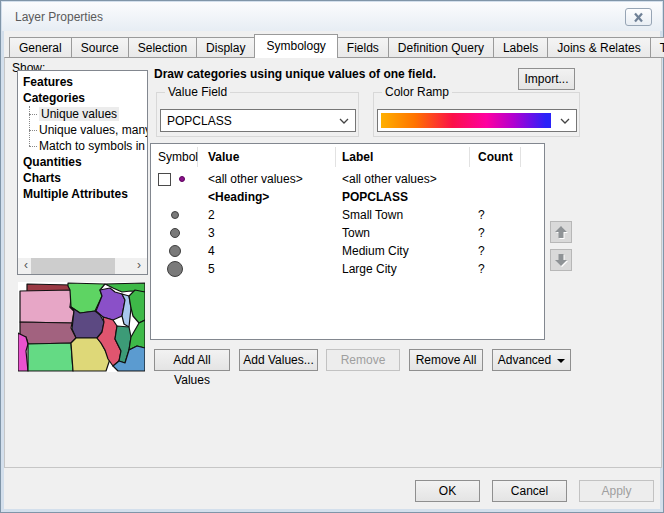 The height and width of the screenshot is (513, 664). Describe the element at coordinates (657, 48) in the screenshot. I see `tab-time: Time` at that location.